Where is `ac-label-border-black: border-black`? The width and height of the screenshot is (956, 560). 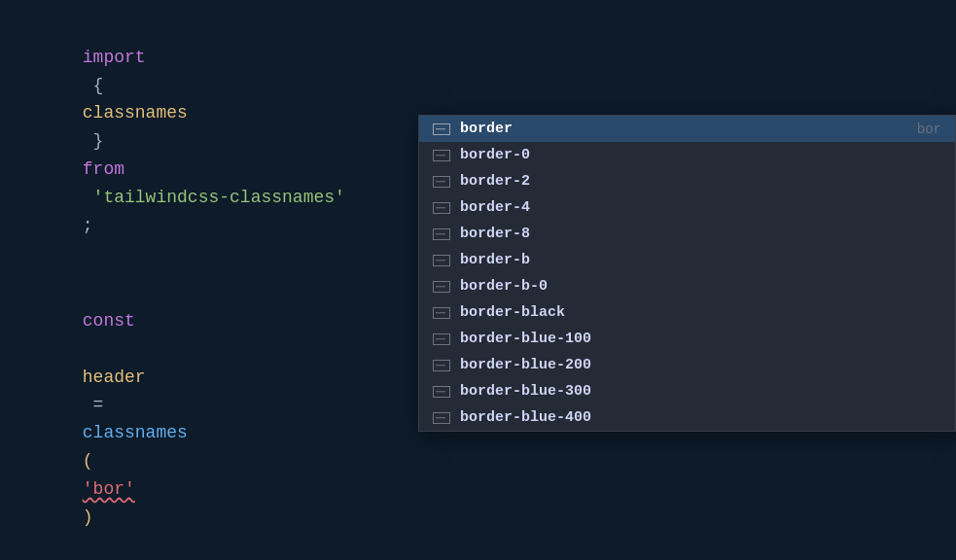
ac-label-border-black: border-black is located at coordinates (513, 313).